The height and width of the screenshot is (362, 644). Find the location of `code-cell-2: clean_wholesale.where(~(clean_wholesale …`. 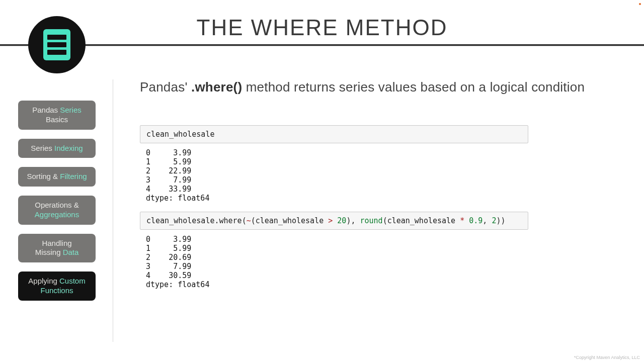

code-cell-2: clean_wholesale.where(~(clean_wholesale … is located at coordinates (334, 221).